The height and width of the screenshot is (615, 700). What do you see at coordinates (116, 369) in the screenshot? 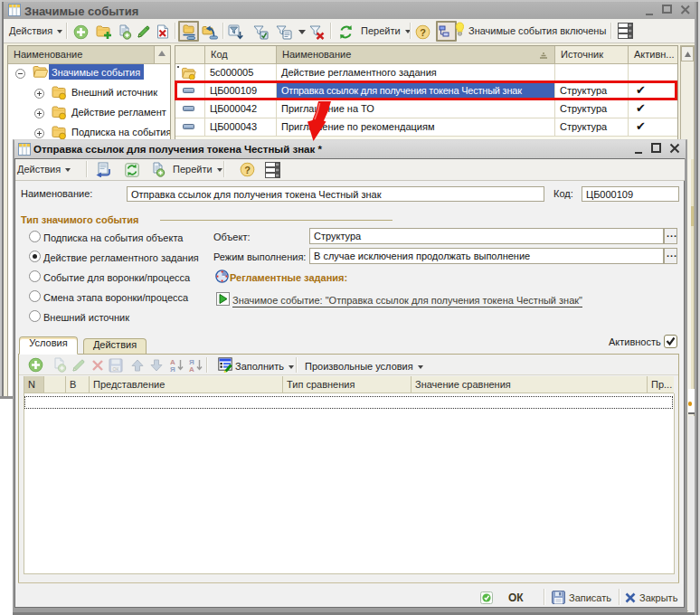
I see `svg-text: ОК` at bounding box center [116, 369].